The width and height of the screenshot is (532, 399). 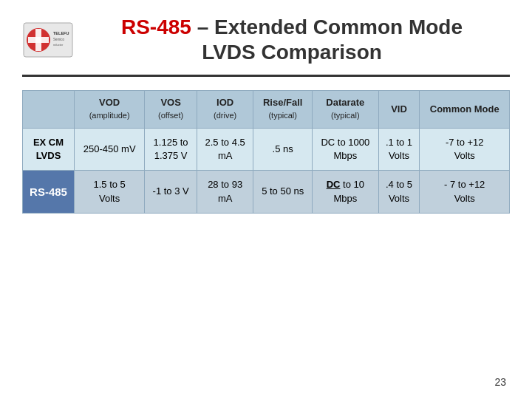 I want to click on col-header-iod: IOD (drive), so click(x=225, y=109).